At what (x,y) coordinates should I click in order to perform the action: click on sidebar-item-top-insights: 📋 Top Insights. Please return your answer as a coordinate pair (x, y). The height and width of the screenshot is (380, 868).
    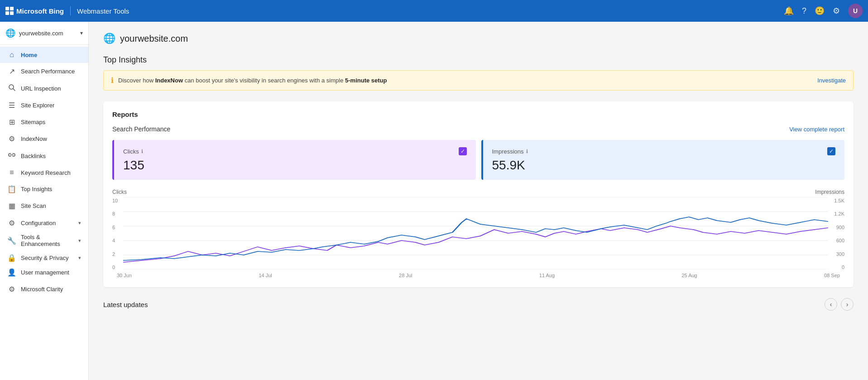
    Looking at the image, I should click on (44, 189).